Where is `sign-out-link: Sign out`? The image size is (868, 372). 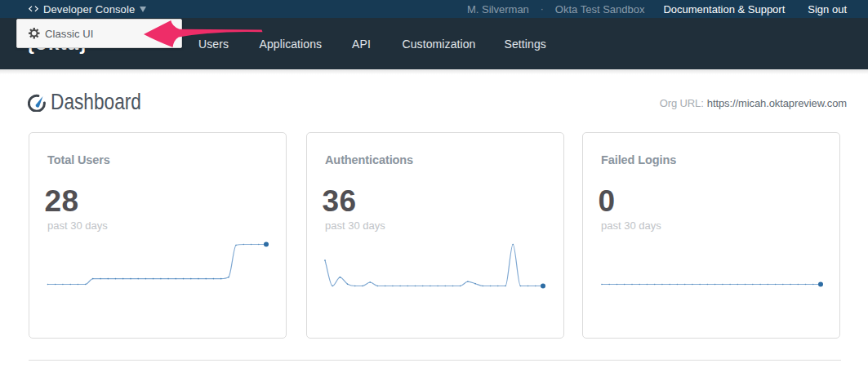
sign-out-link: Sign out is located at coordinates (827, 10).